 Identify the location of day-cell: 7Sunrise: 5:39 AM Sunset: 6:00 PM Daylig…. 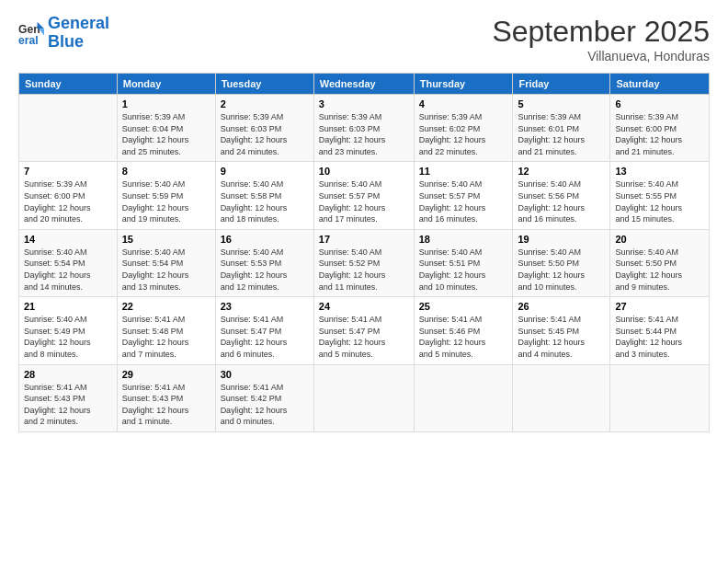
(68, 195).